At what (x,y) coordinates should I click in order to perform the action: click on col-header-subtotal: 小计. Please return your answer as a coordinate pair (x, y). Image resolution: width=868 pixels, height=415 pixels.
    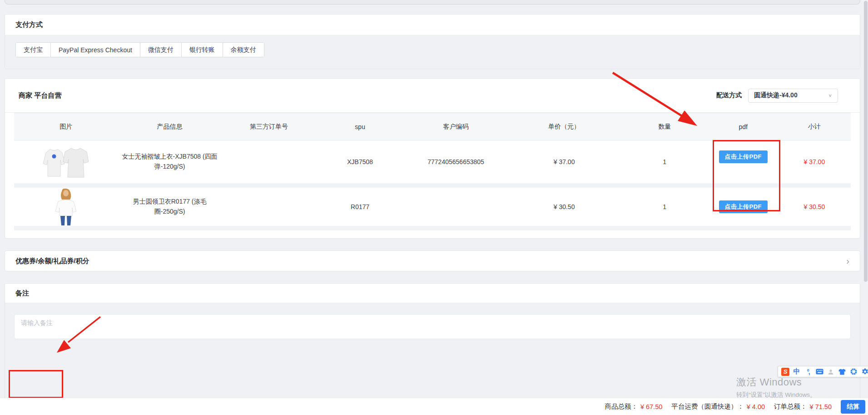
    Looking at the image, I should click on (814, 127).